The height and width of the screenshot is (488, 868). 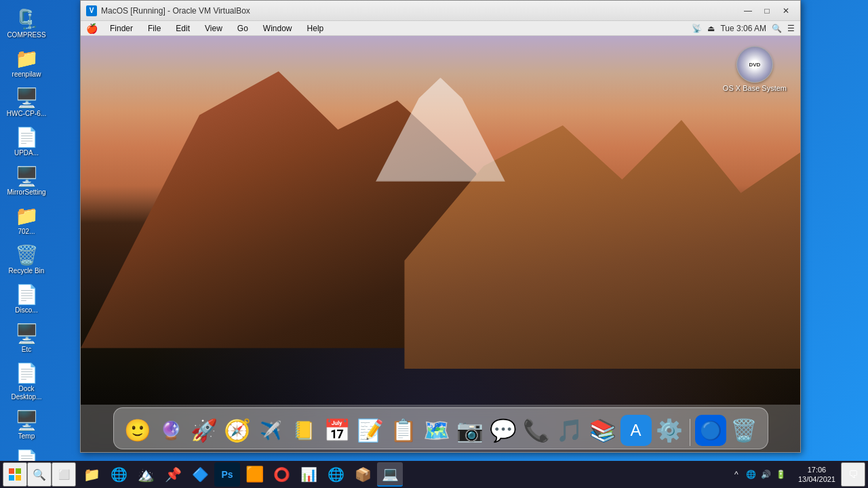 I want to click on notification-button: 🗨, so click(x=853, y=474).